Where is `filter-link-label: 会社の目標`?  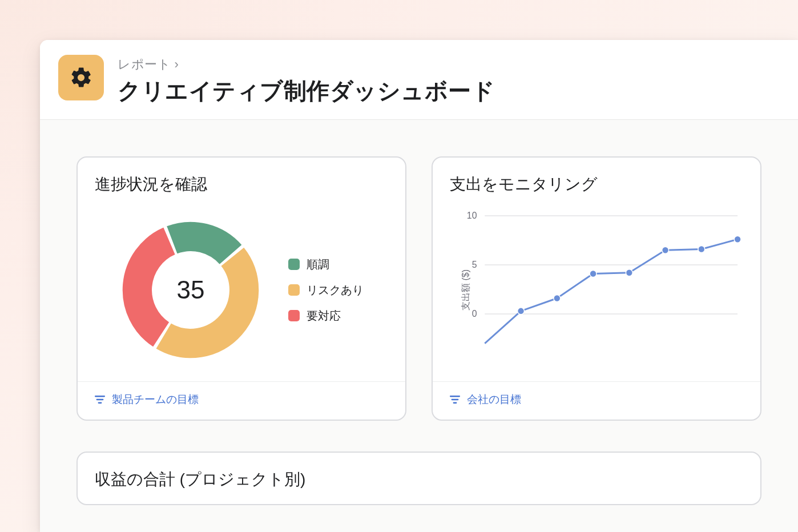 filter-link-label: 会社の目標 is located at coordinates (494, 400).